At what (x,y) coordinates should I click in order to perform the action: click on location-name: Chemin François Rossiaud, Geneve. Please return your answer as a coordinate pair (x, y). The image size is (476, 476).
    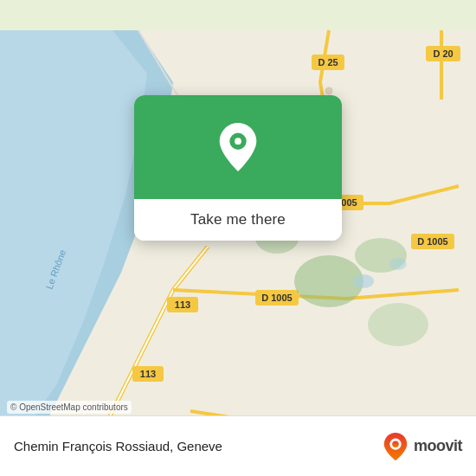
    Looking at the image, I should click on (118, 447).